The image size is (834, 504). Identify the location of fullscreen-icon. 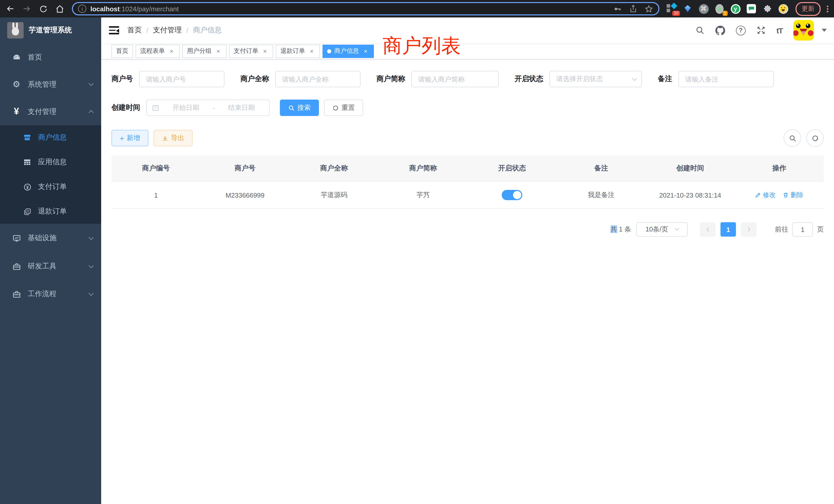
(761, 30).